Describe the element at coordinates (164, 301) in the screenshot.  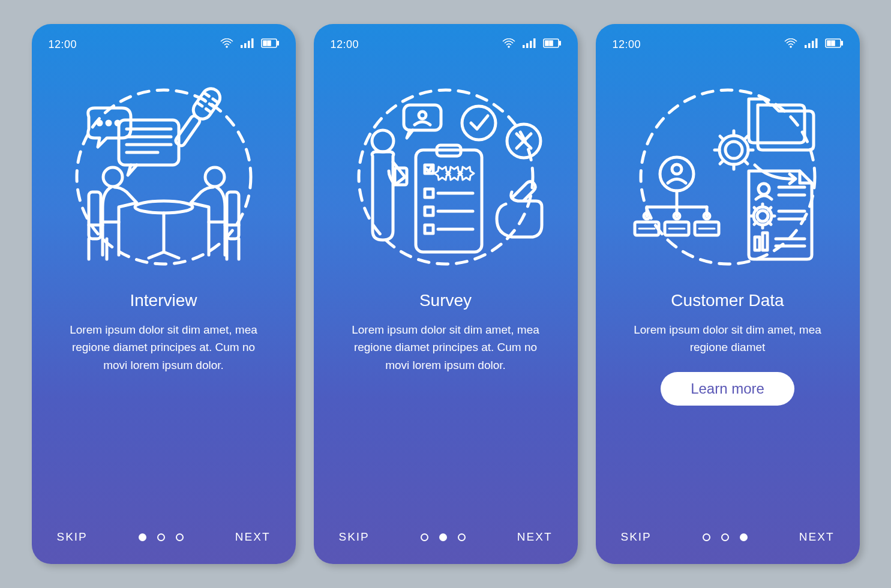
I see `screen-title: Interview` at that location.